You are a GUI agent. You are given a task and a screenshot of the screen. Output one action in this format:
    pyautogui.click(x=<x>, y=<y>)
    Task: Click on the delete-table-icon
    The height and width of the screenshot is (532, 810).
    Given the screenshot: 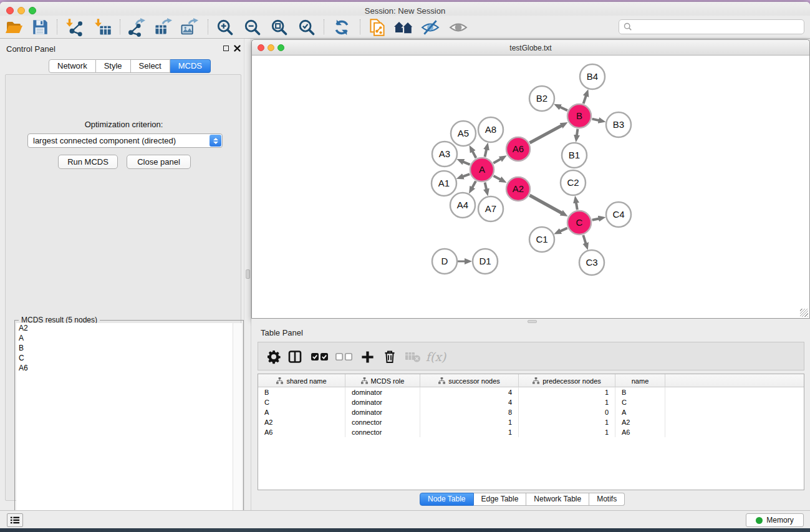 What is the action you would take?
    pyautogui.click(x=413, y=357)
    